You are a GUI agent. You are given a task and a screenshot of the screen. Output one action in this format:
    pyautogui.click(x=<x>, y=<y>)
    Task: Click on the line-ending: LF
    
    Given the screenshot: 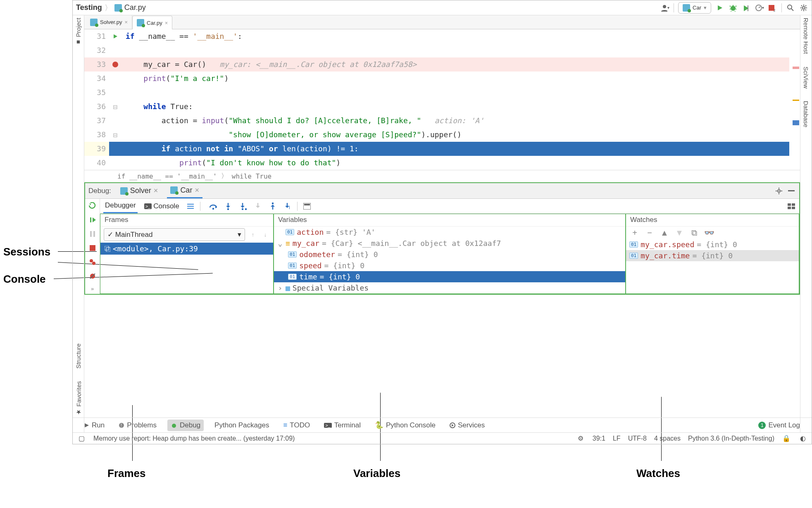 What is the action you would take?
    pyautogui.click(x=617, y=439)
    